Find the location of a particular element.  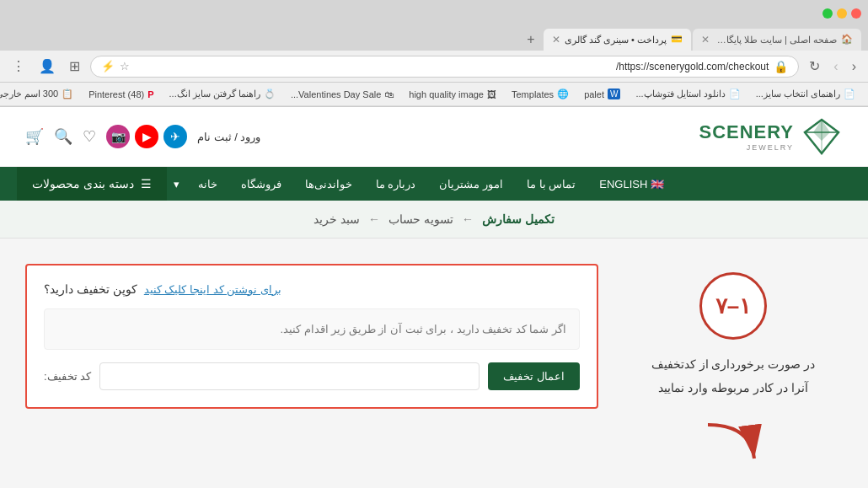

bookmark-icon-names: 📋 is located at coordinates (67, 94).